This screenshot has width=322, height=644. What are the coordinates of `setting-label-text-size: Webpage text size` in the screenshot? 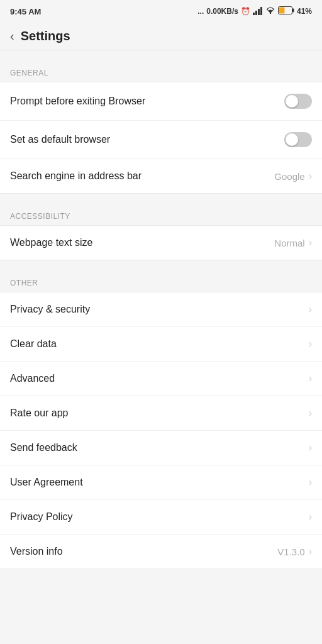 It's located at (52, 243).